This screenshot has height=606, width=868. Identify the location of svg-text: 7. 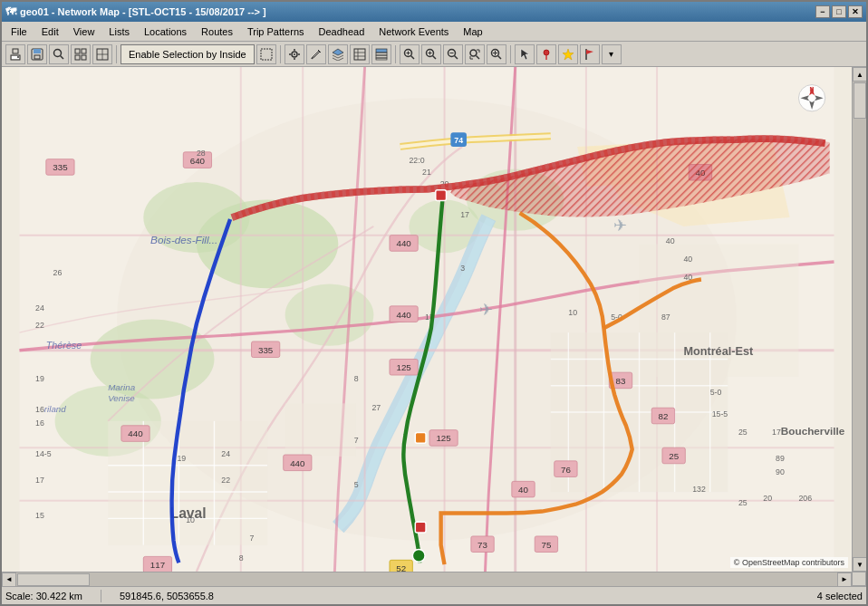
(252, 538).